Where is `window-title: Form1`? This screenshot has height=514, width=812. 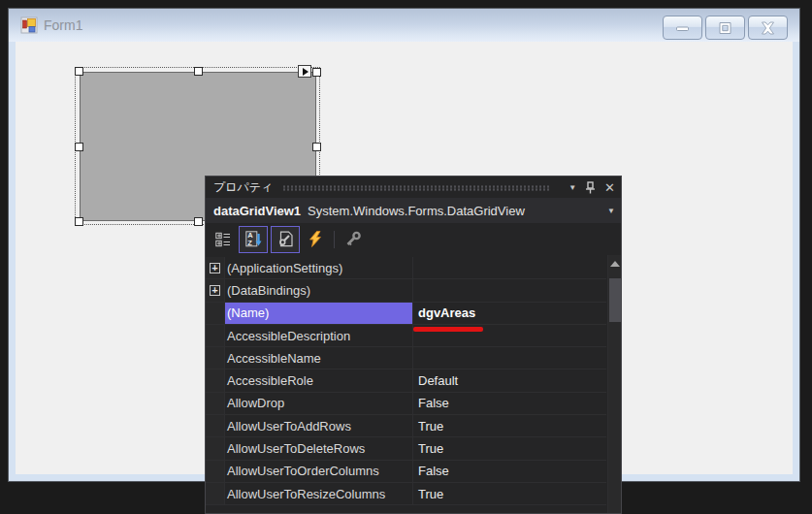 window-title: Form1 is located at coordinates (63, 25).